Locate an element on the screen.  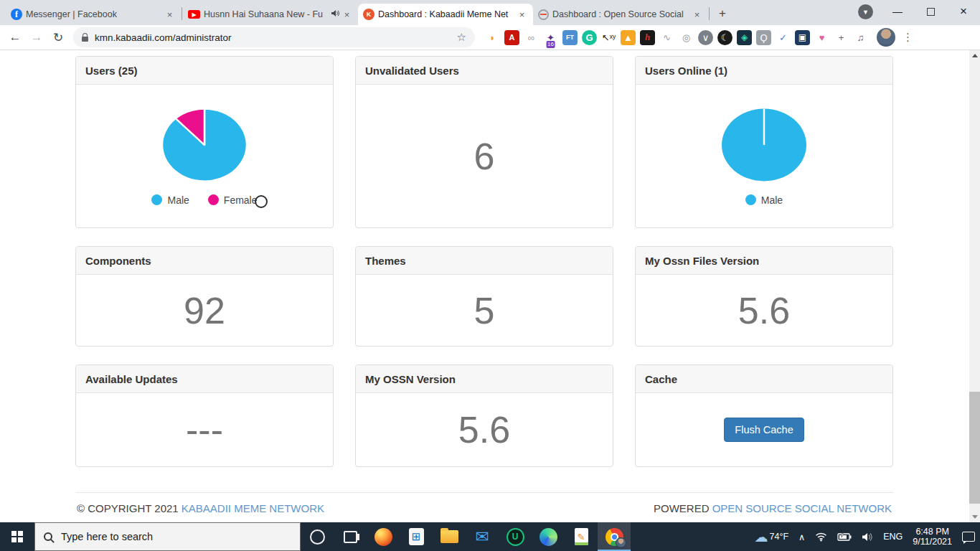
coords-xy-icon: ↖ˣʸ is located at coordinates (608, 37).